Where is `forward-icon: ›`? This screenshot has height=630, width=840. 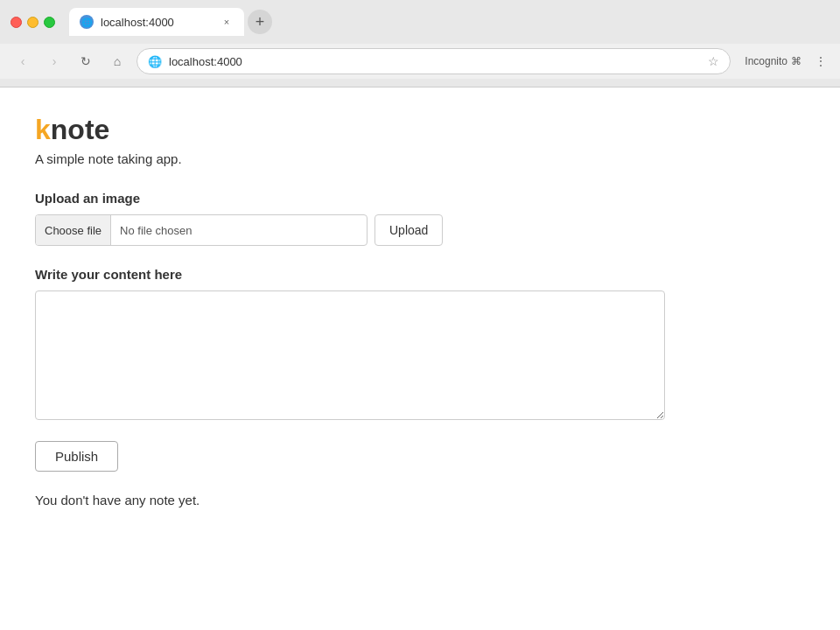 forward-icon: › is located at coordinates (54, 61).